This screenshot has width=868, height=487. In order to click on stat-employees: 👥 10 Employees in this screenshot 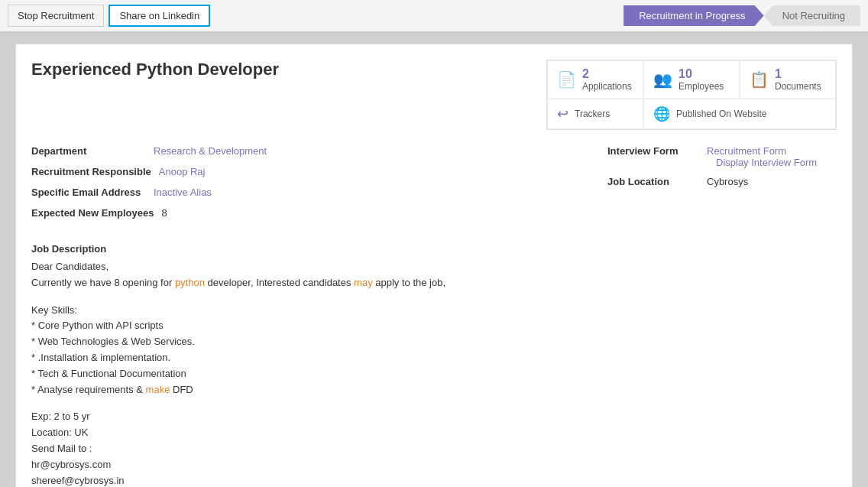, I will do `click(691, 80)`.